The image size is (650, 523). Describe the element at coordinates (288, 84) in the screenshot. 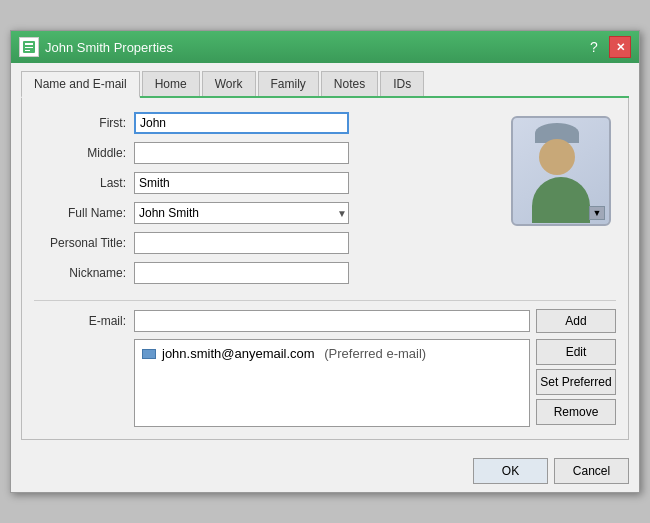

I see `tab-family: Family` at that location.